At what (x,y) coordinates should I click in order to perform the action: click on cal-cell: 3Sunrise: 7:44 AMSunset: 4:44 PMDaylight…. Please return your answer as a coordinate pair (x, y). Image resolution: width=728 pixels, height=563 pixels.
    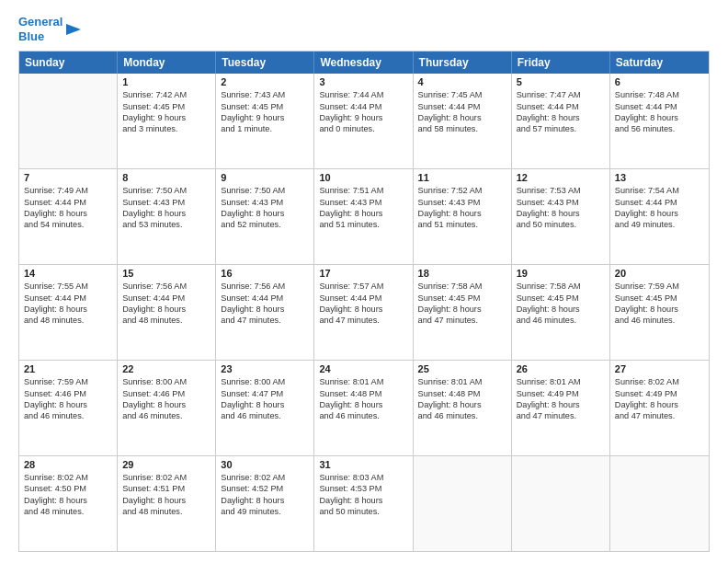
    Looking at the image, I should click on (364, 121).